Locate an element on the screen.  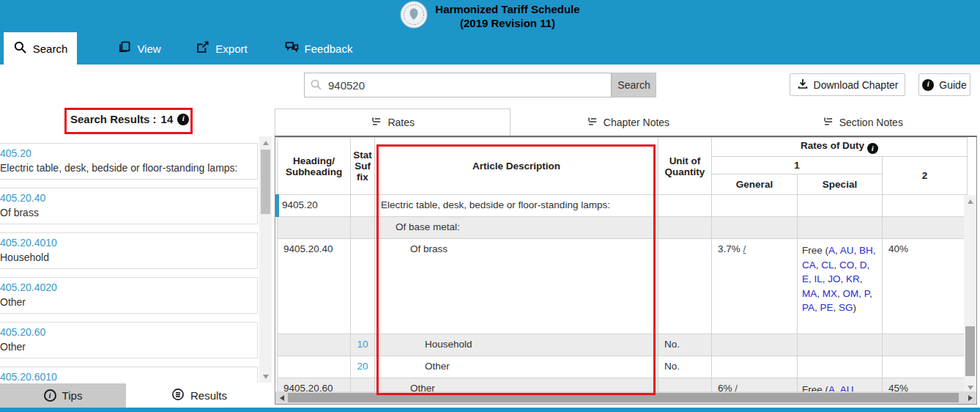
info-outline-icon is located at coordinates (50, 396).